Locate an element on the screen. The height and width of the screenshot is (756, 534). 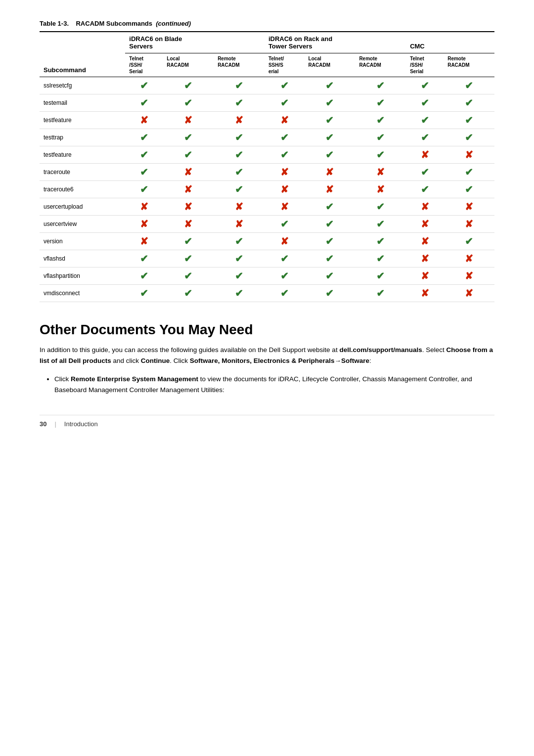
cmd-cell: testfeature is located at coordinates (82, 155).